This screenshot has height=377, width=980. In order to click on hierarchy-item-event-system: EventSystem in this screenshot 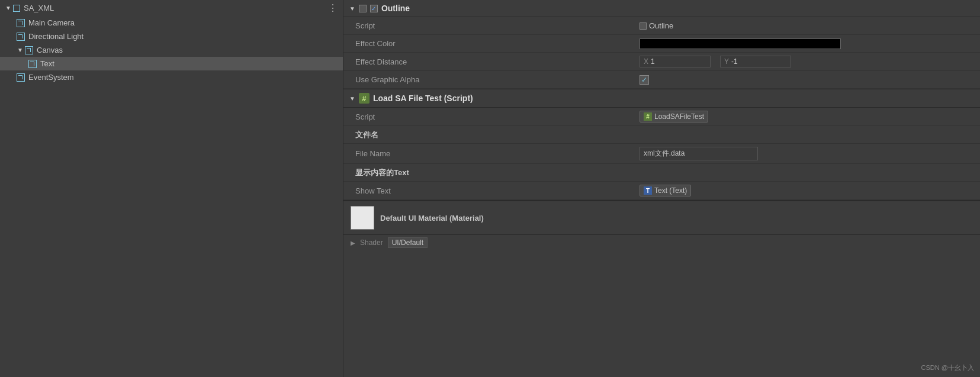, I will do `click(172, 77)`.